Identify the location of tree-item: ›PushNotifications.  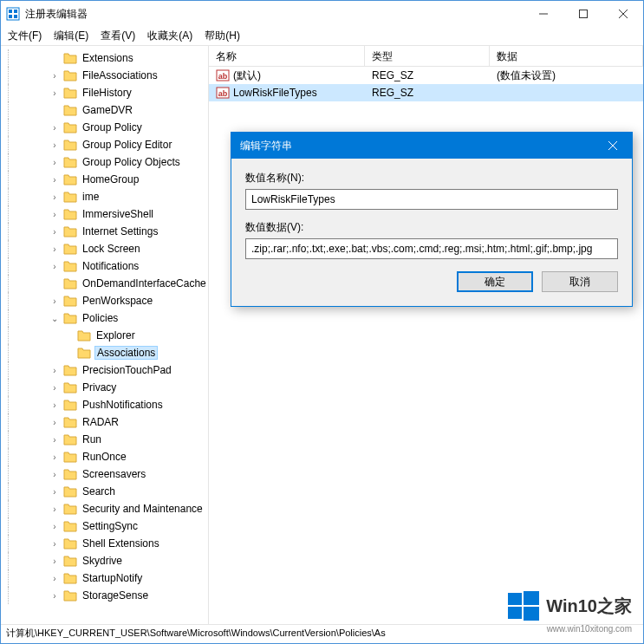
(104, 405).